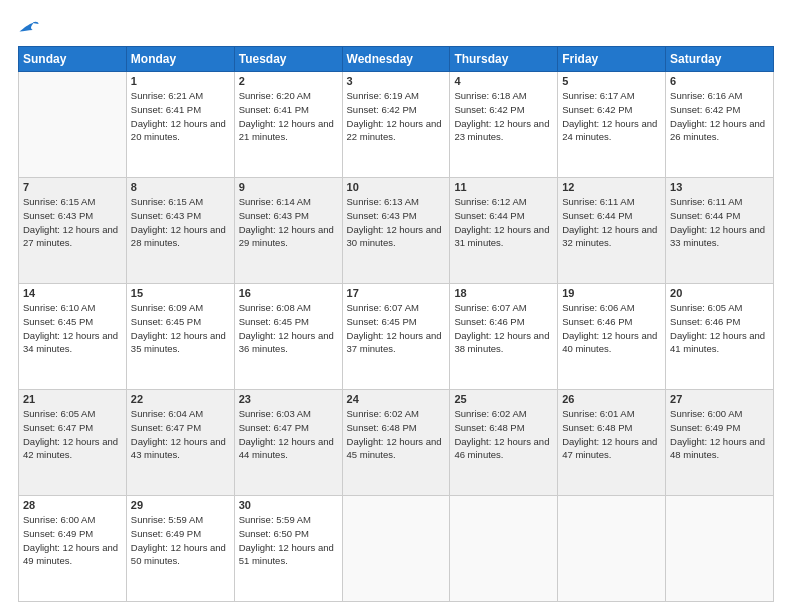 The height and width of the screenshot is (612, 792). I want to click on day-number: 11, so click(504, 187).